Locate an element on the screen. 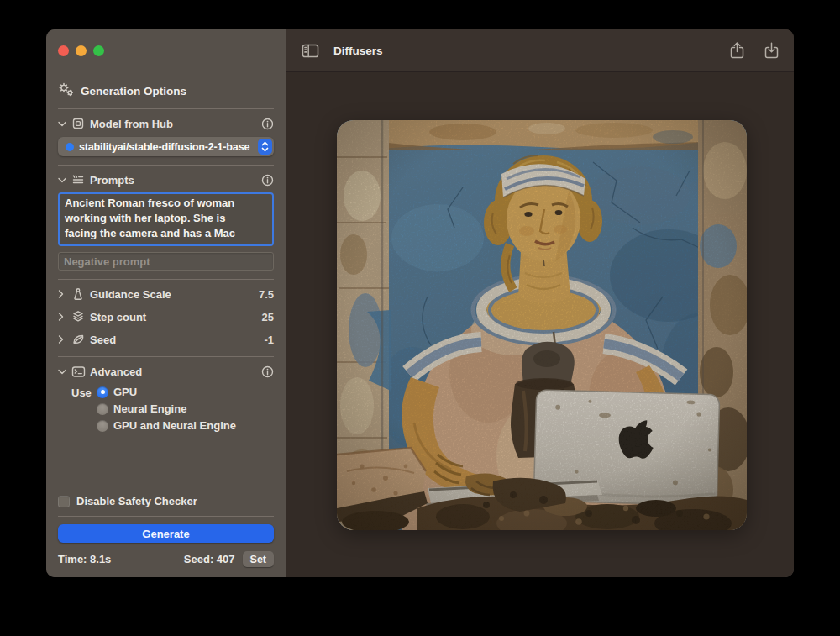 The image size is (840, 636). guidance-scale-label: Guidance Scale is located at coordinates (175, 294).